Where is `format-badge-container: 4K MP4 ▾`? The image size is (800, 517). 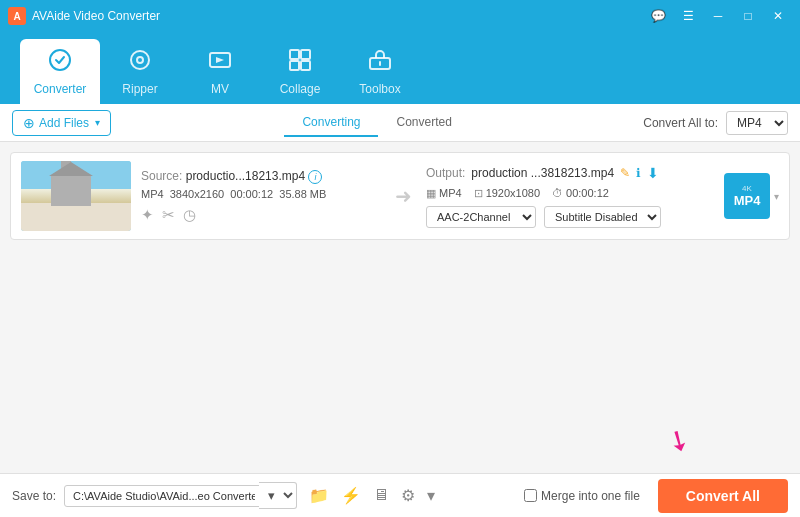 format-badge-container: 4K MP4 ▾ is located at coordinates (752, 196).